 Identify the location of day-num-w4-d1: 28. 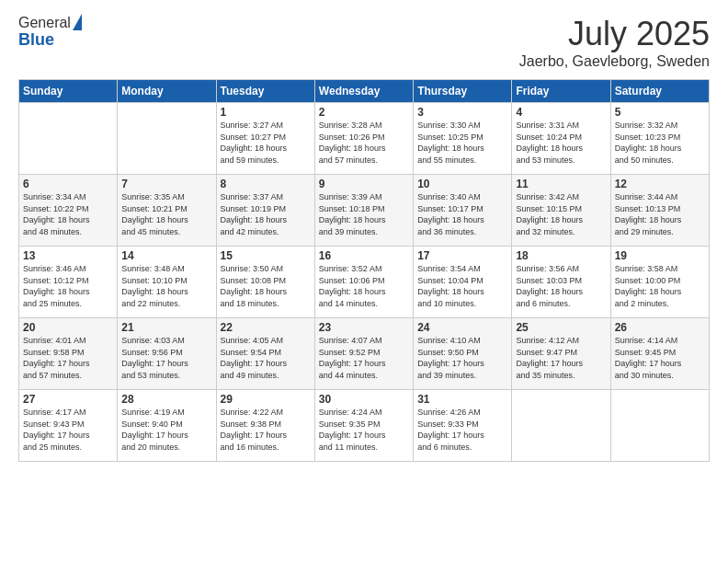
(166, 399).